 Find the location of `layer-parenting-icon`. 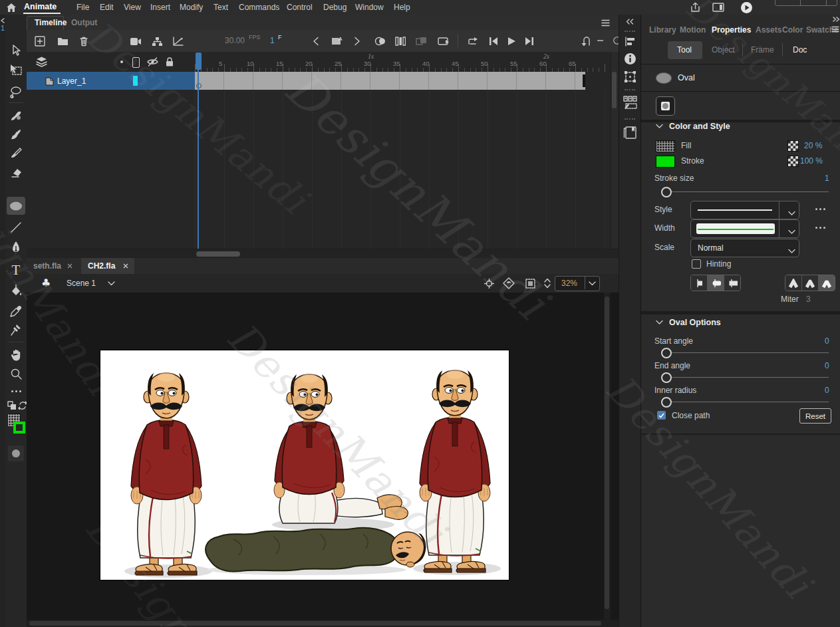

layer-parenting-icon is located at coordinates (157, 41).